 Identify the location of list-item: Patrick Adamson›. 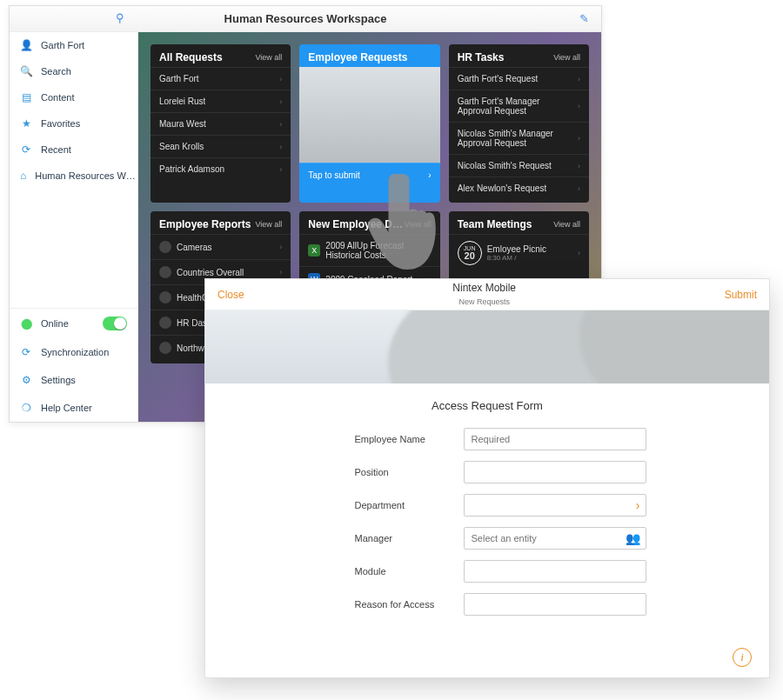
(221, 169).